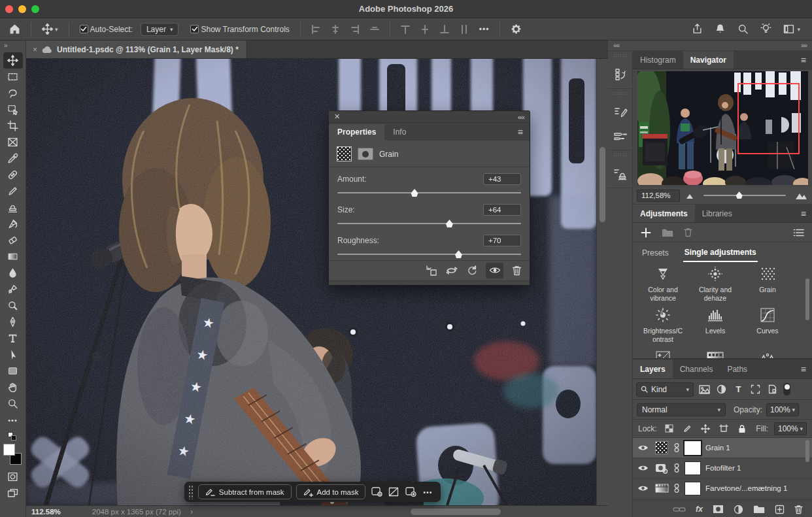 The image size is (812, 517). I want to click on share-icon, so click(697, 29).